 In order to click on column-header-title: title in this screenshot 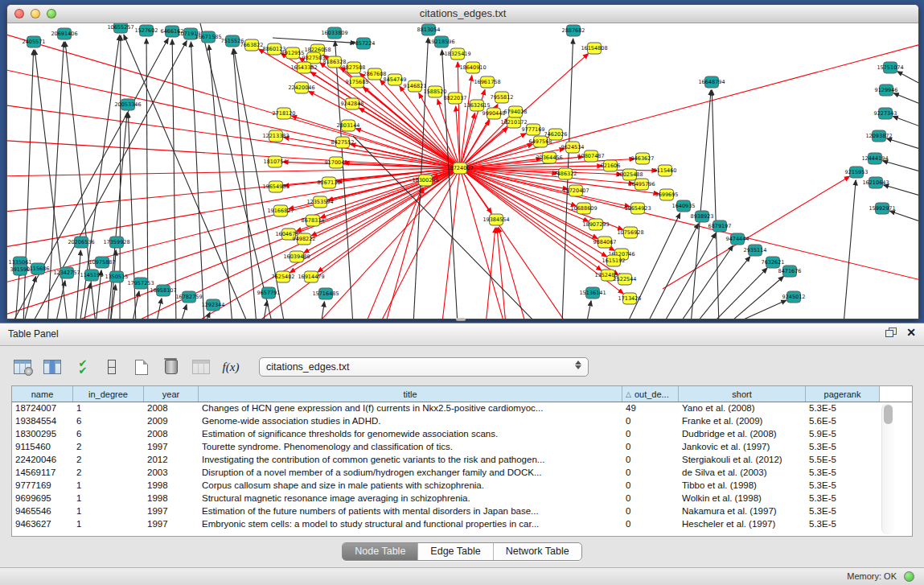, I will do `click(410, 394)`.